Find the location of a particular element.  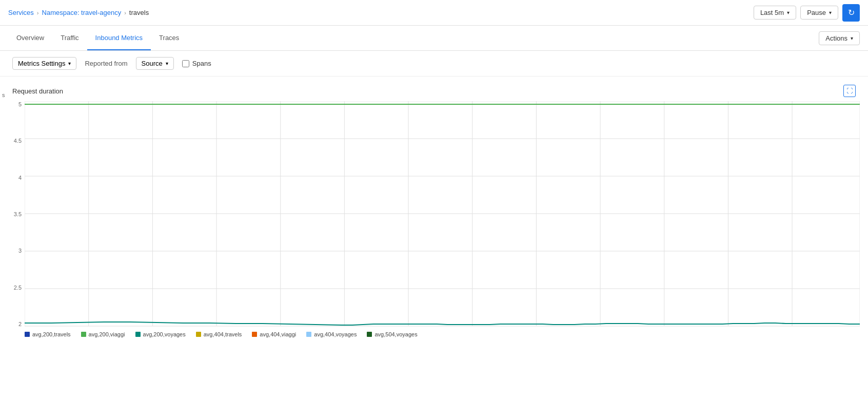

breadcrumb: Services › Namespace: travel-agency › tr… is located at coordinates (78, 12).